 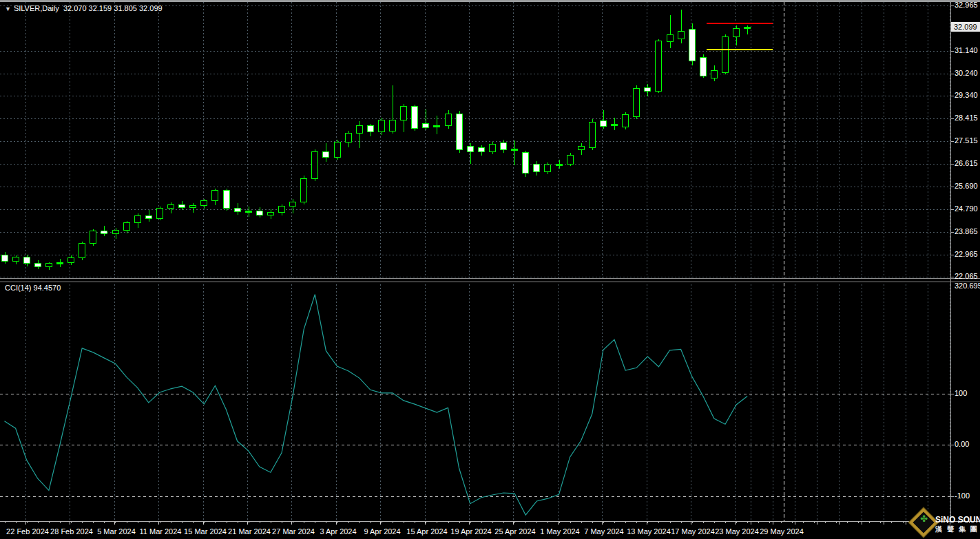 What do you see at coordinates (966, 73) in the screenshot?
I see `price-axis-label: 30.240` at bounding box center [966, 73].